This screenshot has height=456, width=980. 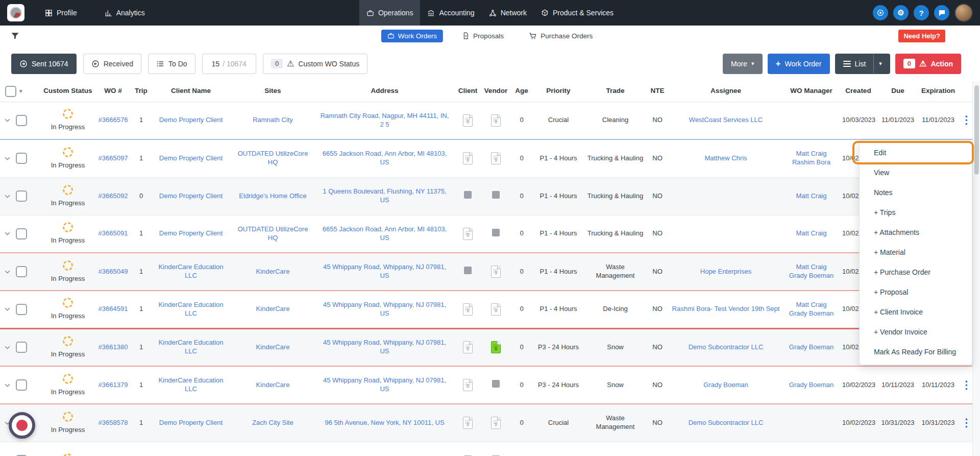 I want to click on column-header-nte: NTE, so click(x=657, y=91).